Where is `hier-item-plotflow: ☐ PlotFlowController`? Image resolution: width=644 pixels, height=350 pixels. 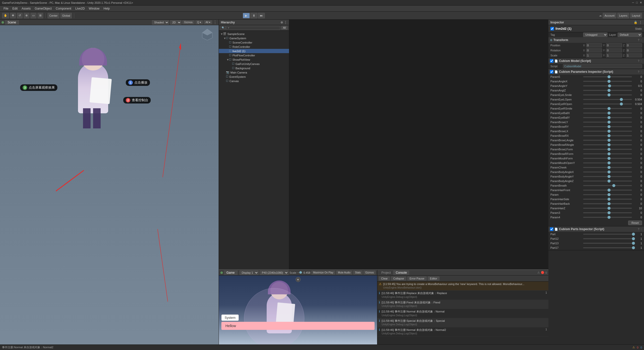
hier-item-plotflow: ☐ PlotFlowController is located at coordinates (254, 55).